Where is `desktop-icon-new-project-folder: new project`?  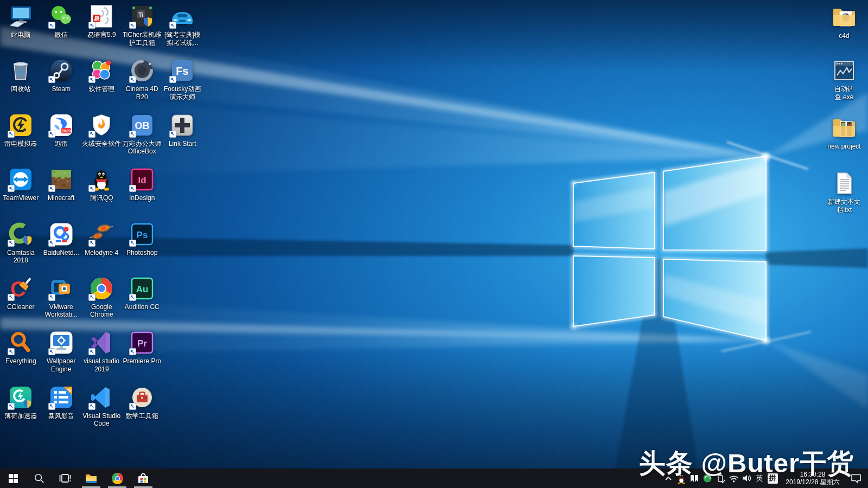
desktop-icon-new-project-folder: new project is located at coordinates (844, 133).